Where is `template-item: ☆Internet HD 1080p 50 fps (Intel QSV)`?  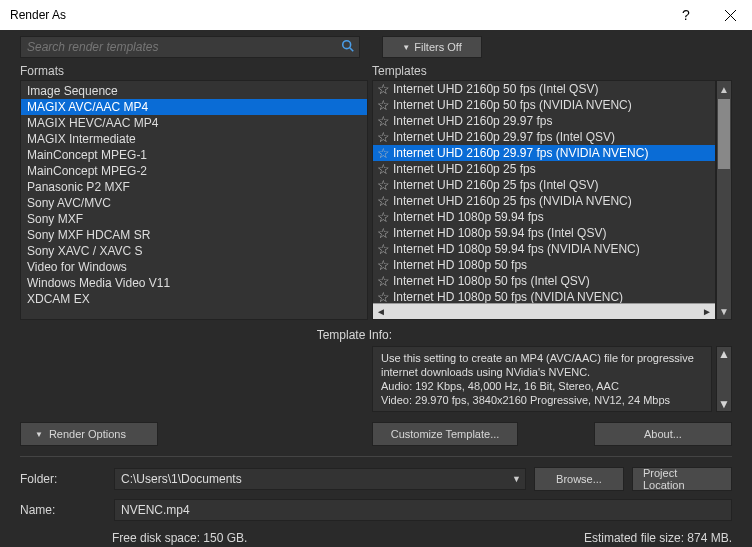 template-item: ☆Internet HD 1080p 50 fps (Intel QSV) is located at coordinates (544, 281).